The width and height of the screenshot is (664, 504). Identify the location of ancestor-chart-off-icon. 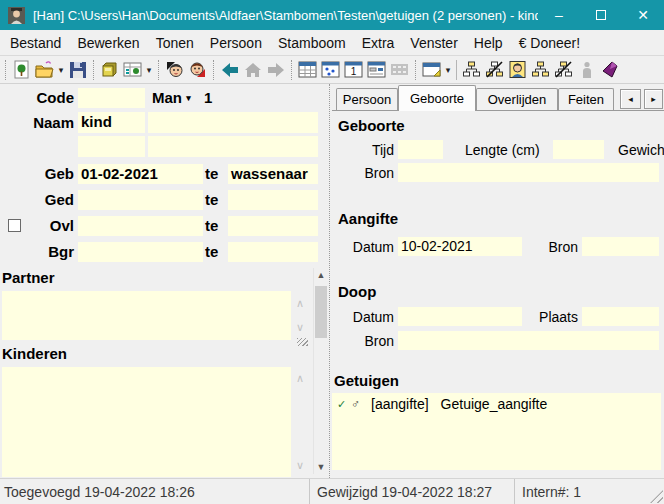
(494, 70).